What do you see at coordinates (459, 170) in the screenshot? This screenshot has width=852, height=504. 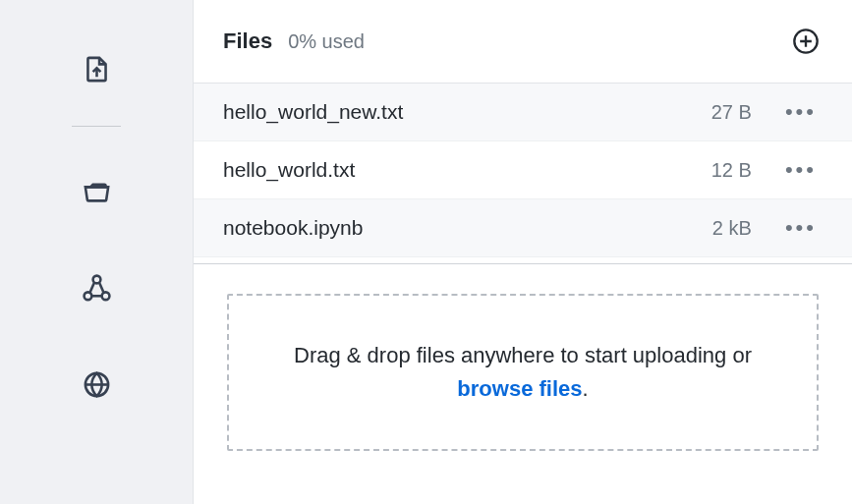 I see `file-name: hello_world.txt` at bounding box center [459, 170].